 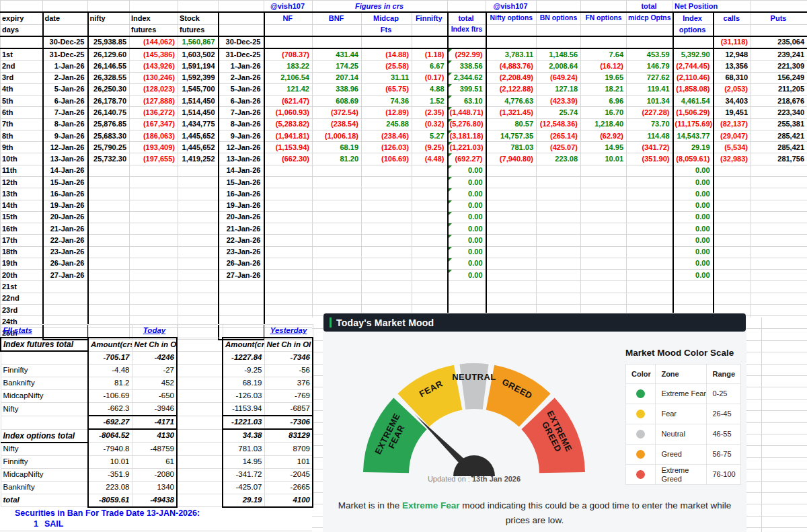 I want to click on cell: -9.25, so click(x=243, y=371).